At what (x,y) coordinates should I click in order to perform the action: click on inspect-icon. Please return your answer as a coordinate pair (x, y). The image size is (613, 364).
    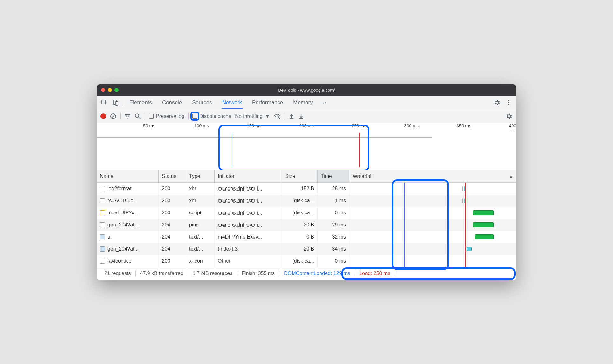
    Looking at the image, I should click on (104, 103).